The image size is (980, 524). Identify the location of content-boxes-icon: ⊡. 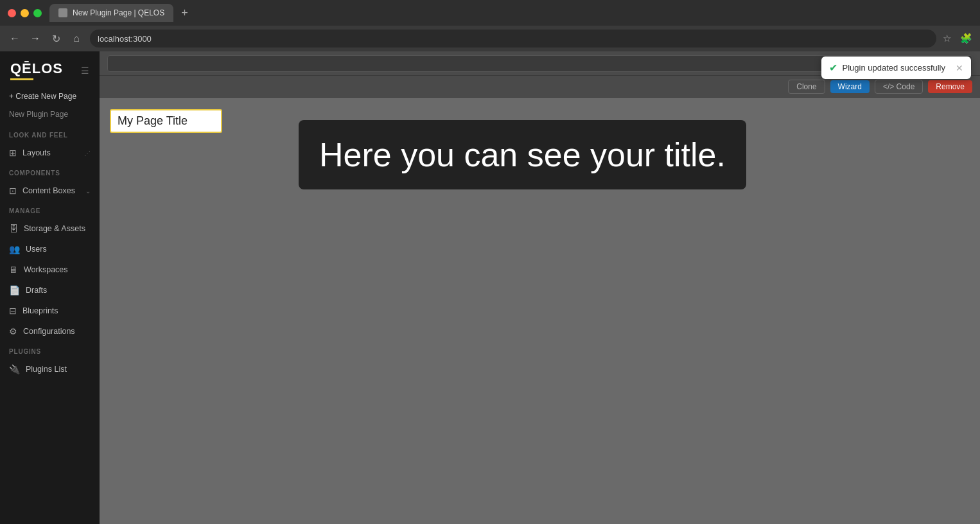
(13, 191).